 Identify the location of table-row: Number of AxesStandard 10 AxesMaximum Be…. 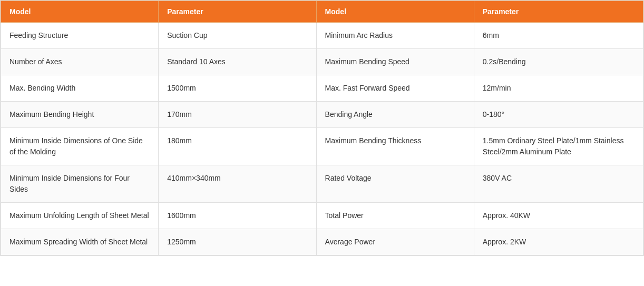
(323, 62).